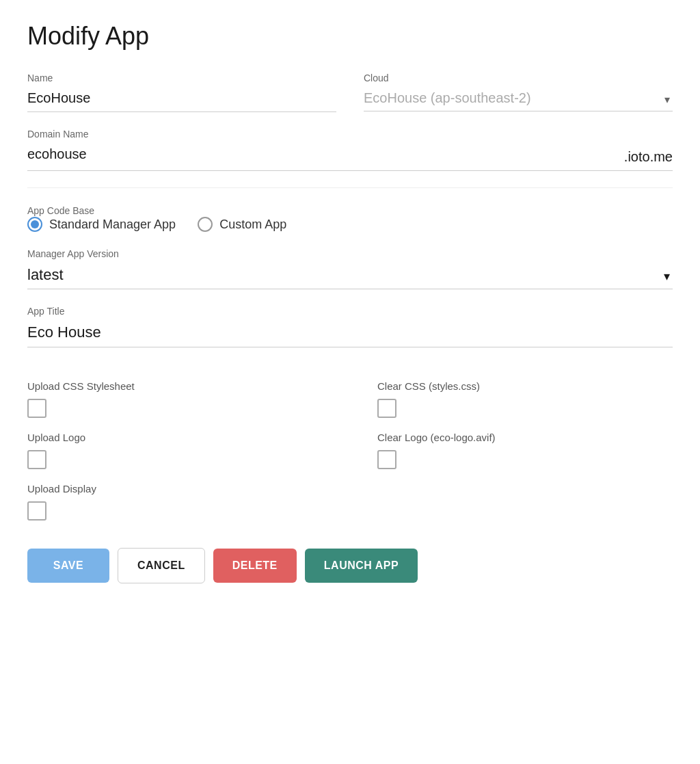 The width and height of the screenshot is (700, 764). Describe the element at coordinates (361, 566) in the screenshot. I see `launch-app-button: LAUNCH APP` at that location.